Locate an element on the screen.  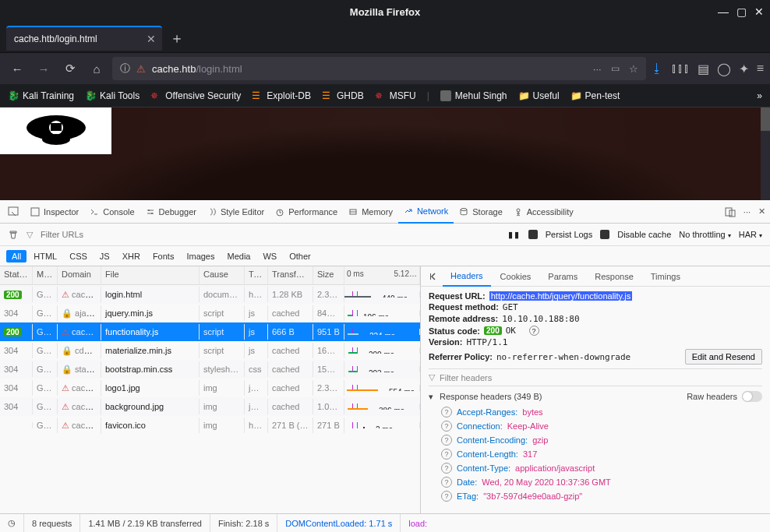
devtools-close-icon: ✕ is located at coordinates (762, 212).